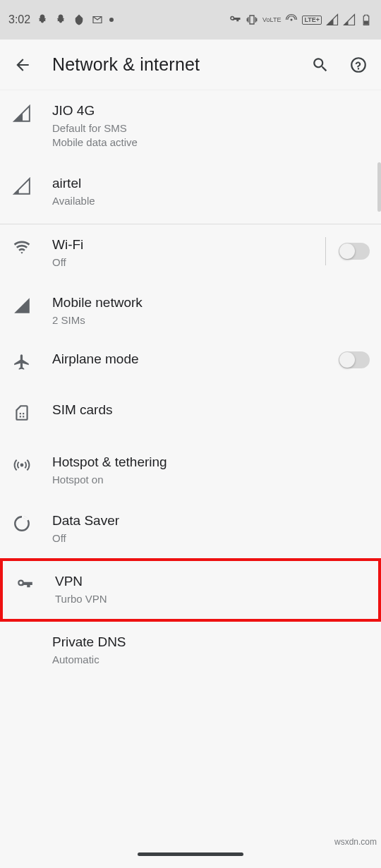 The image size is (381, 868). What do you see at coordinates (358, 65) in the screenshot?
I see `help-icon` at bounding box center [358, 65].